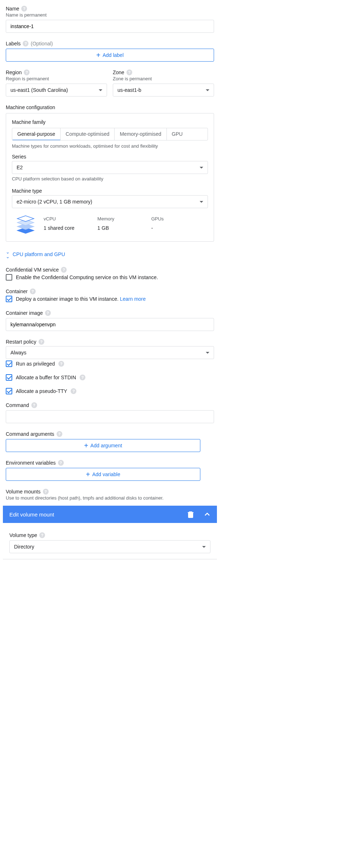 The image size is (338, 868). Describe the element at coordinates (106, 446) in the screenshot. I see `add-argument-text: Add argument` at that location.